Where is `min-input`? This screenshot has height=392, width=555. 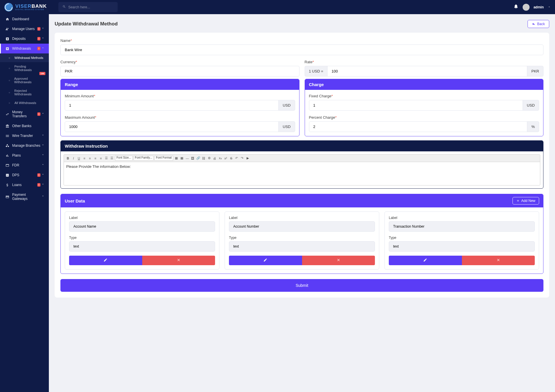
min-input is located at coordinates (172, 105).